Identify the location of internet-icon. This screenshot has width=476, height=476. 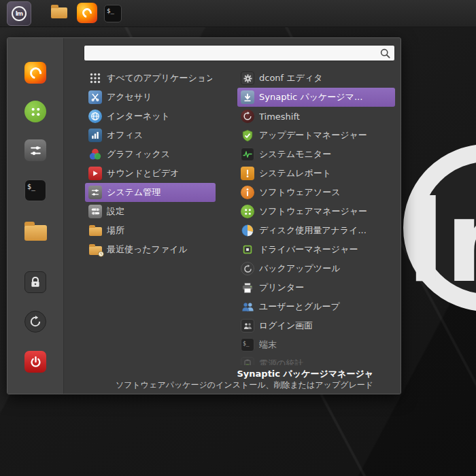
(95, 116).